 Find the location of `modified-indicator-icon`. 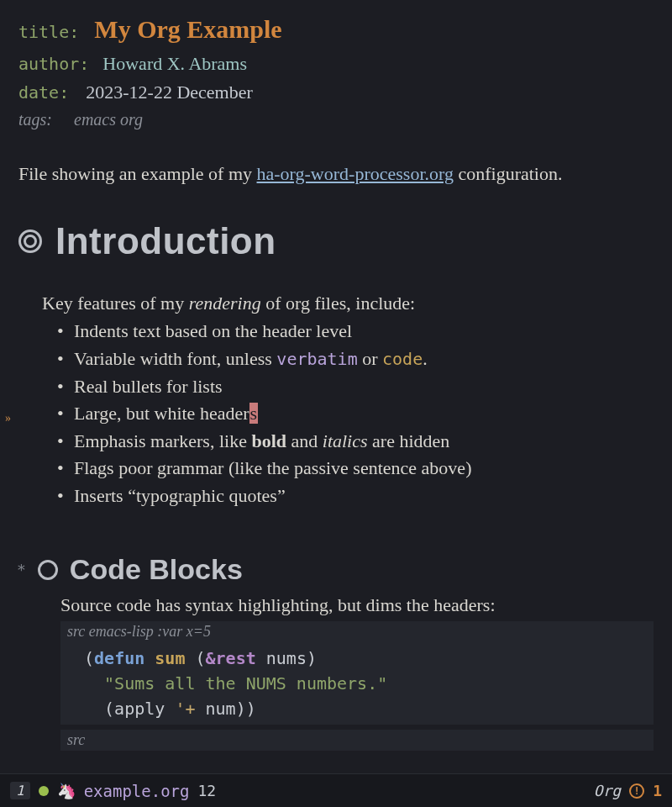

modified-indicator-icon is located at coordinates (44, 791).